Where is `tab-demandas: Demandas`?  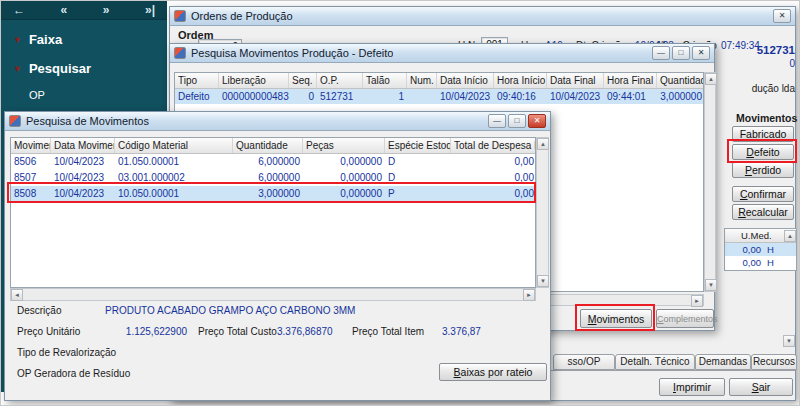 tab-demandas: Demandas is located at coordinates (723, 362).